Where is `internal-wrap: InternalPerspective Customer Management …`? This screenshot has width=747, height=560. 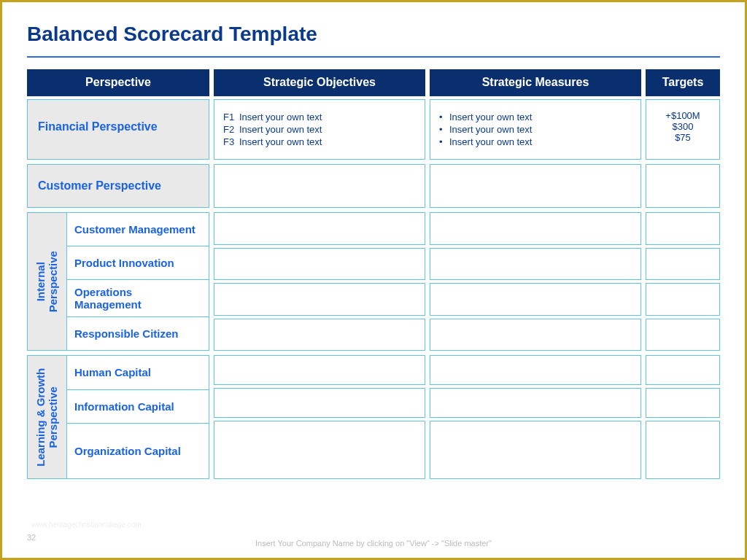 internal-wrap: InternalPerspective Customer Management … is located at coordinates (118, 281).